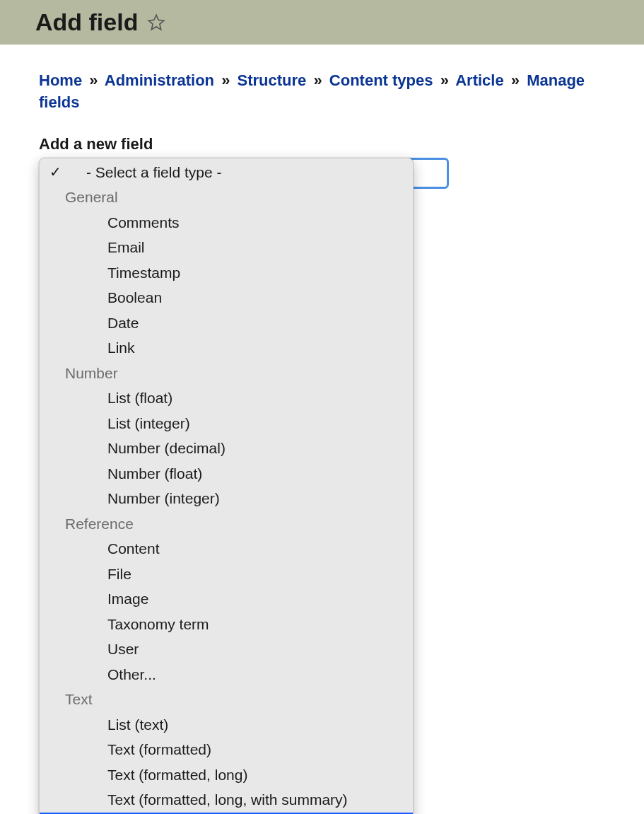  Describe the element at coordinates (226, 424) in the screenshot. I see `dropdown-option: List (integer)` at that location.